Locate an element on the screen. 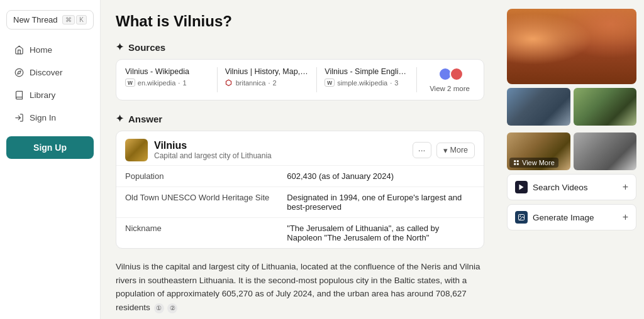  sources-row: Vilnius - Wikipedia w en.wikipedia · 1 V… is located at coordinates (300, 80).